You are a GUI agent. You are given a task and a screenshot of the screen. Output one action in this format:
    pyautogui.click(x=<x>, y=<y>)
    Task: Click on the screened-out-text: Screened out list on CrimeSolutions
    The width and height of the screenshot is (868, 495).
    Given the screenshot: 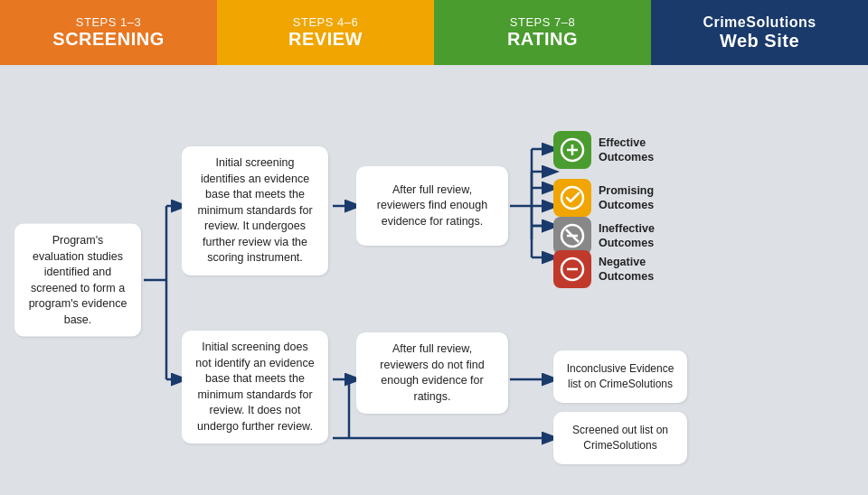 What is the action you would take?
    pyautogui.click(x=620, y=438)
    